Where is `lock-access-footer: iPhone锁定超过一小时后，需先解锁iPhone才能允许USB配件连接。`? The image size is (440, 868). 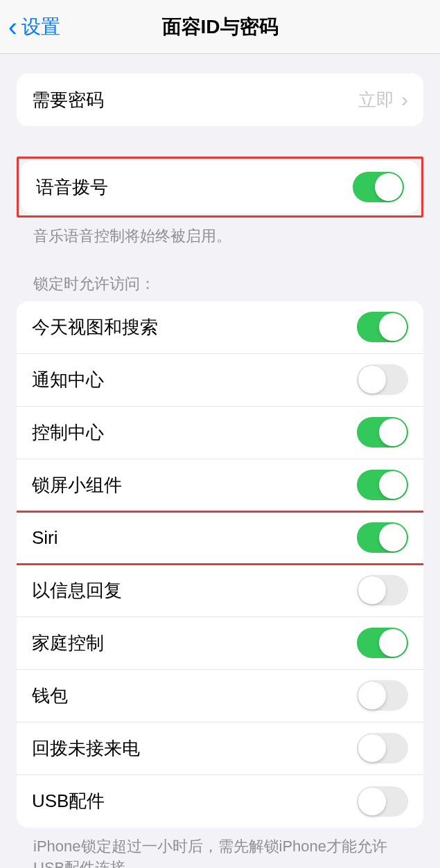
lock-access-footer: iPhone锁定超过一小时后，需先解锁iPhone才能允许USB配件连接。 is located at coordinates (220, 848).